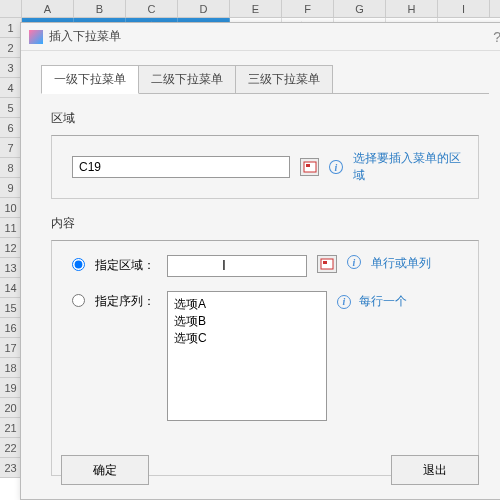 This screenshot has width=500, height=500. What do you see at coordinates (435, 470) in the screenshot?
I see `exit-button: 退出` at bounding box center [435, 470].